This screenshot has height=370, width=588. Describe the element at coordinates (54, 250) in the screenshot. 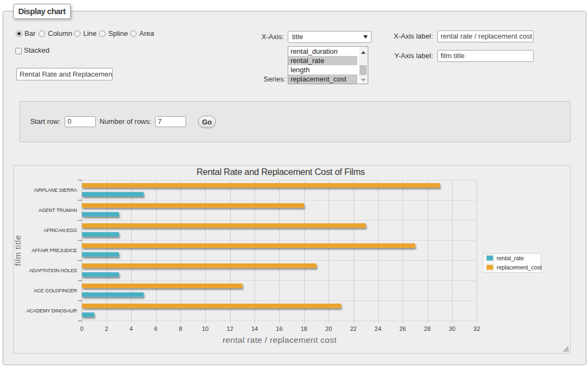

I see `svg-text: AFFAIR PREJUDICE` at that location.